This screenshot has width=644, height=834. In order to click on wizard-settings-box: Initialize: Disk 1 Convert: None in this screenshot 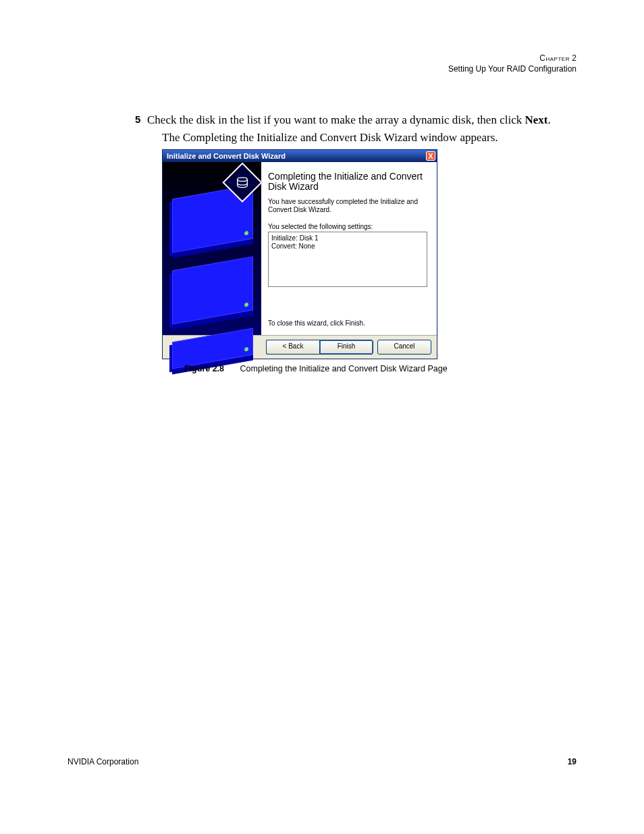, I will do `click(348, 259)`.